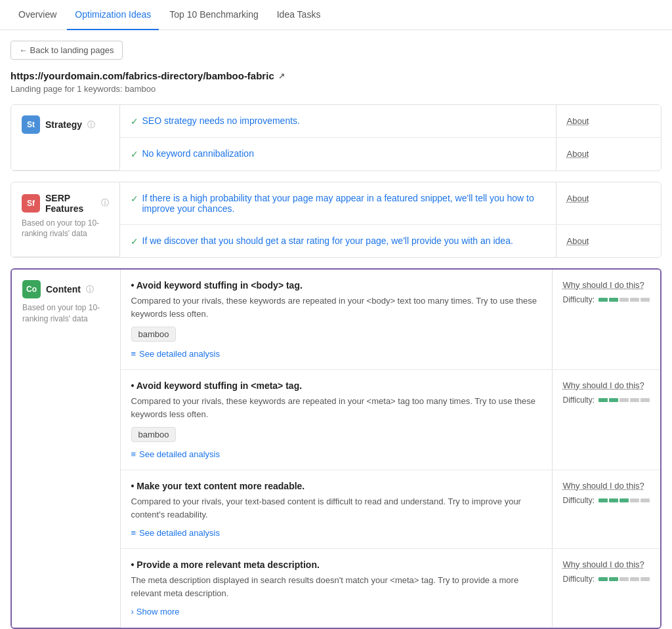 This screenshot has height=629, width=672. What do you see at coordinates (66, 220) in the screenshot?
I see `serp-category-cell: Sf SERP Features ⓘ Based on your top 10-…` at bounding box center [66, 220].